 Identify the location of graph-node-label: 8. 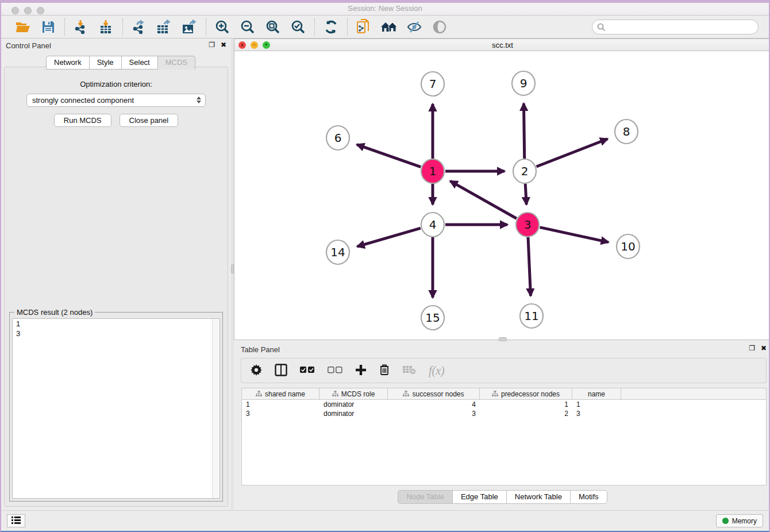
(626, 132).